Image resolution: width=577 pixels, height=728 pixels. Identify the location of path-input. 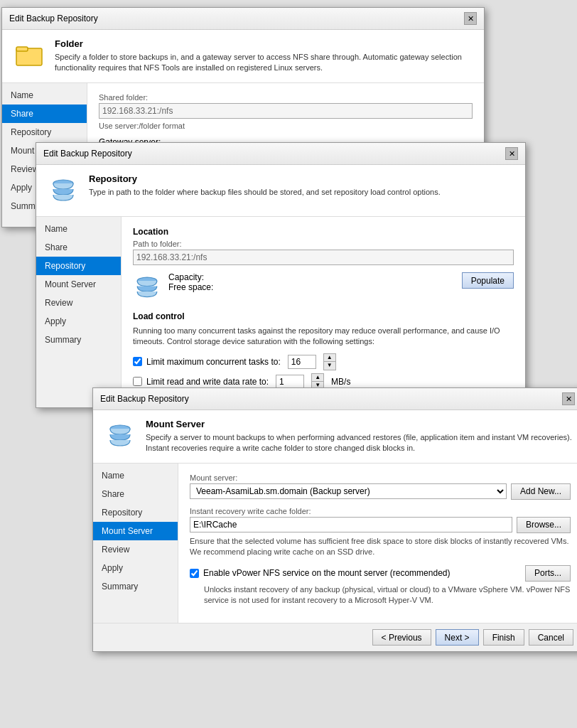
(323, 257).